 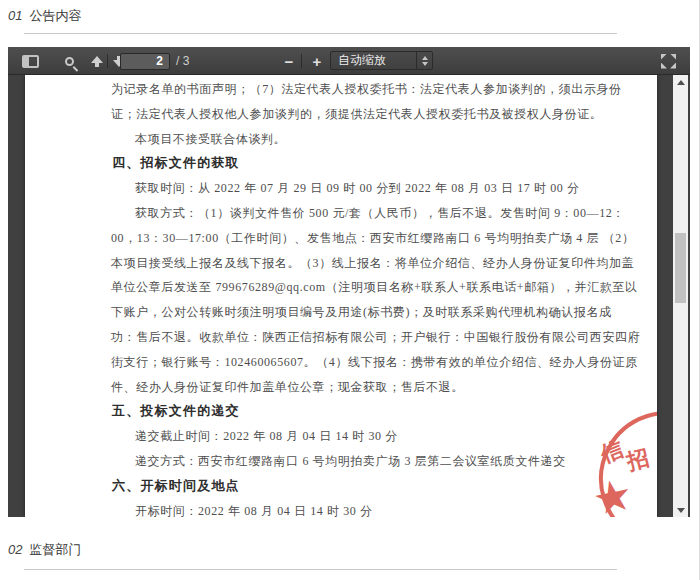 I want to click on doc-heading: 五、投标文件的递交, so click(x=381, y=412).